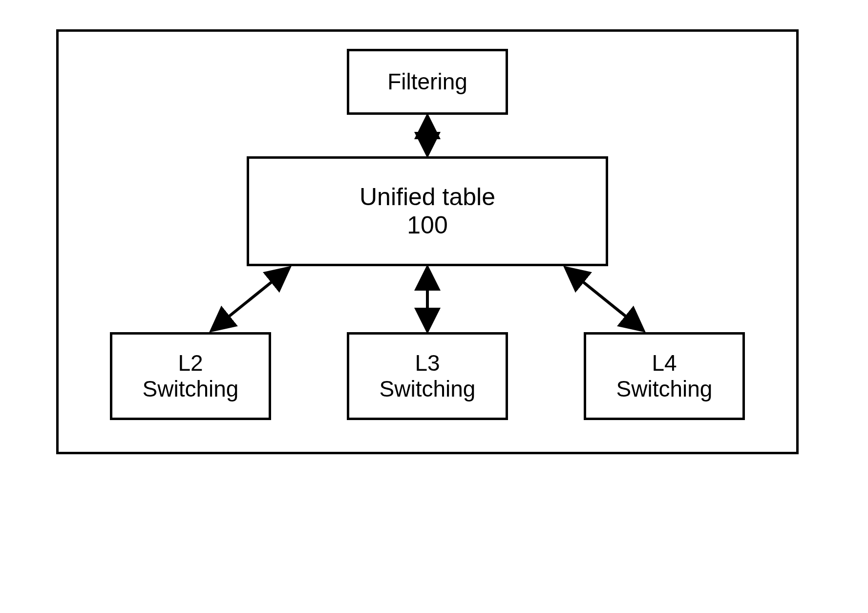  I want to click on l4-line1: L4, so click(664, 363).